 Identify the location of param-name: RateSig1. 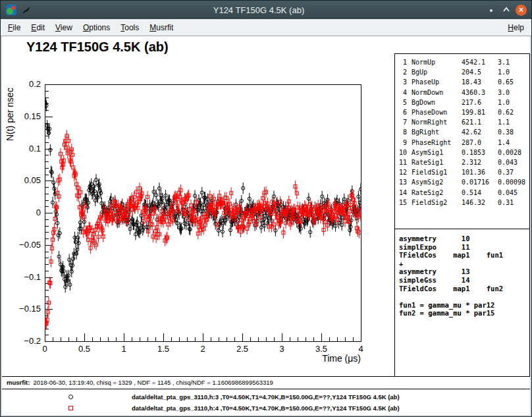
(437, 162).